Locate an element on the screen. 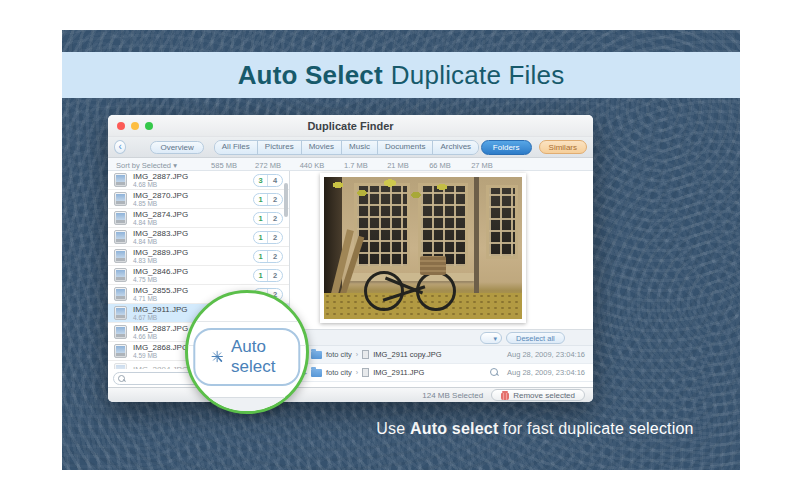  tab-similars: Similars is located at coordinates (563, 147).